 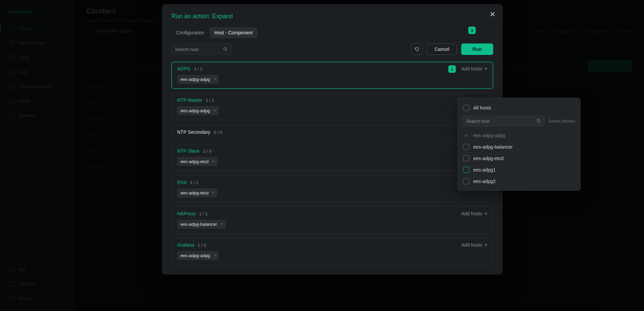 What do you see at coordinates (194, 132) in the screenshot?
I see `component-name: NTP Secondary` at bounding box center [194, 132].